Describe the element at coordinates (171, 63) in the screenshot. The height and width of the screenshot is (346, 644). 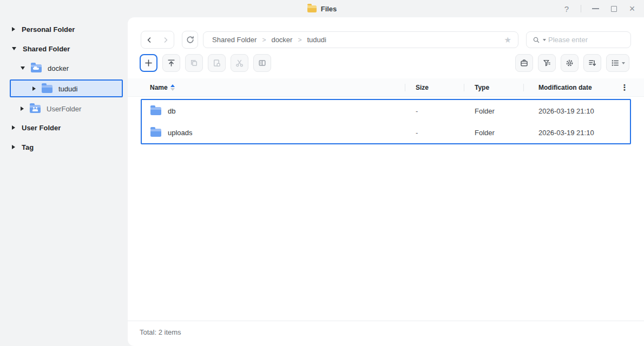
I see `upload-icon` at that location.